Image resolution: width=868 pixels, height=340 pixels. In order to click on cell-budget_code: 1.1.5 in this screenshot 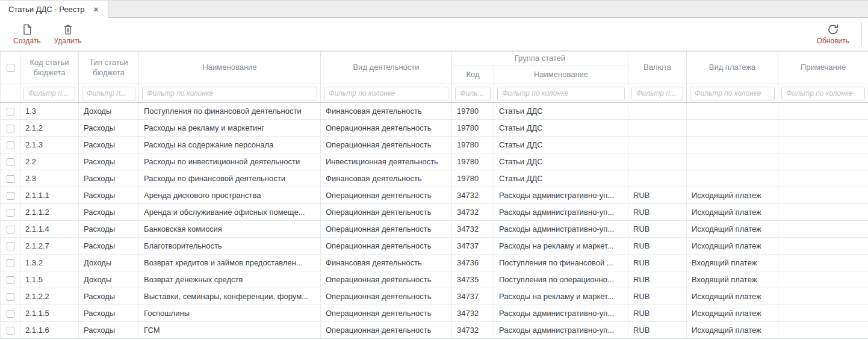, I will do `click(49, 280)`.